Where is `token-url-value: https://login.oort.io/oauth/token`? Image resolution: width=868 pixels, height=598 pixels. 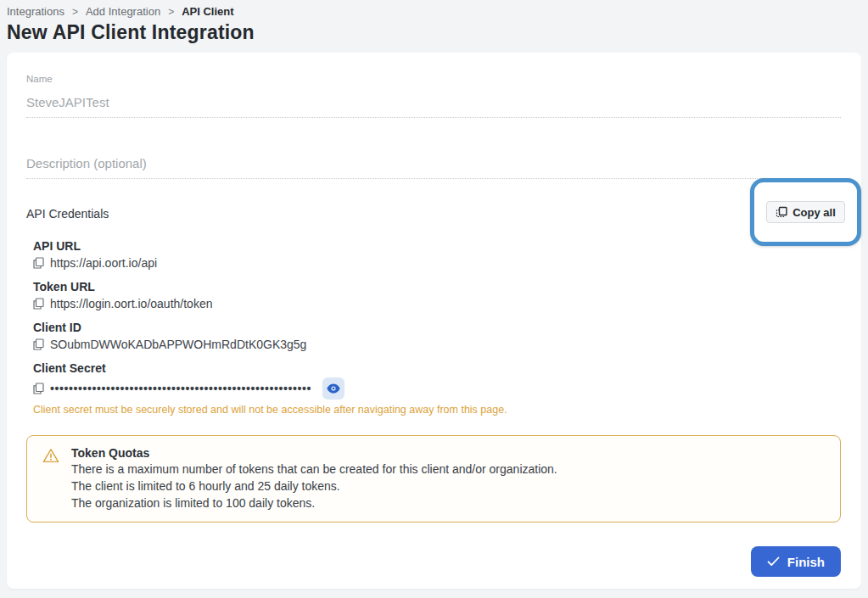
token-url-value: https://login.oort.io/oauth/token is located at coordinates (131, 304).